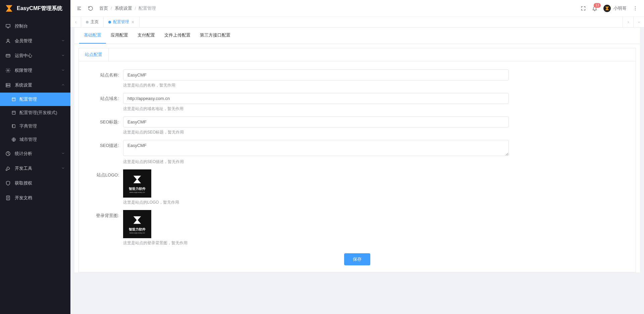 This screenshot has width=644, height=314. I want to click on sidebar-item-label: 运营中心, so click(36, 56).